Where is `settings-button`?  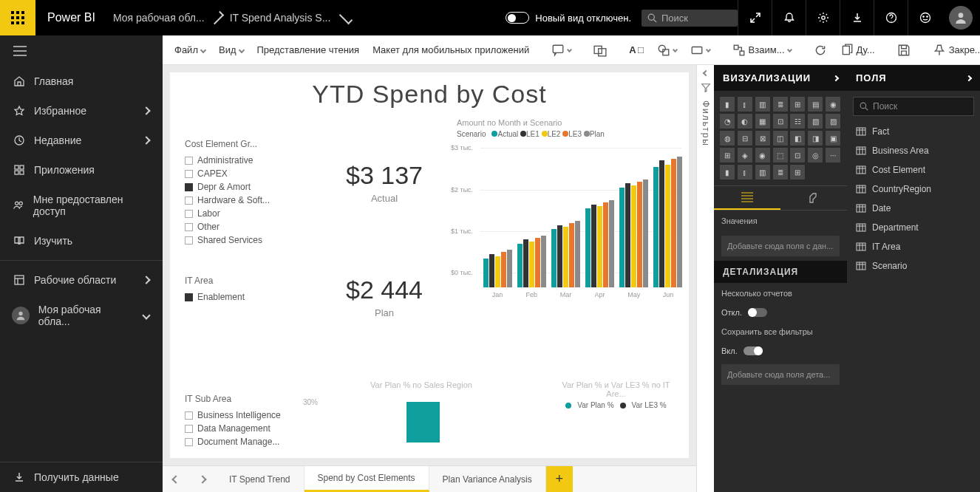
settings-button is located at coordinates (823, 18).